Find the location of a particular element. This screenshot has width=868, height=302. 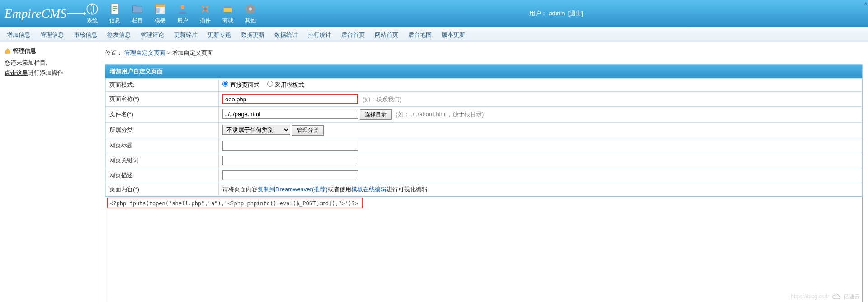

user-icon is located at coordinates (183, 9).